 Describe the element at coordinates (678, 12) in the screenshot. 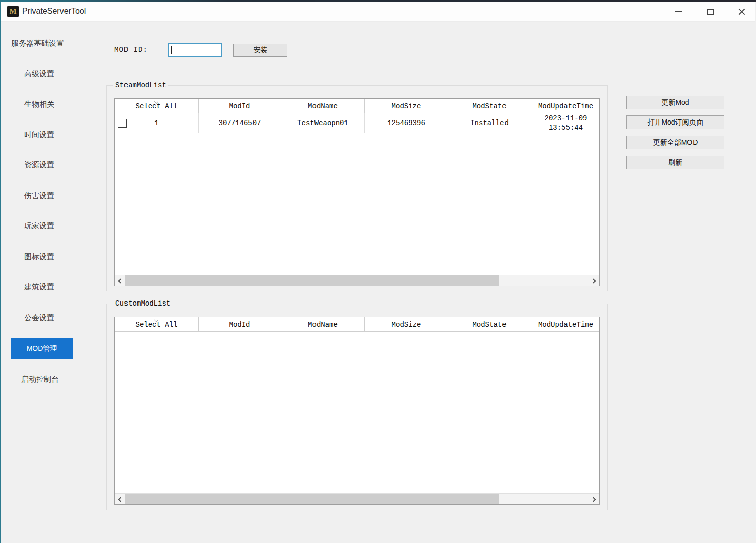

I see `minimize-button` at that location.